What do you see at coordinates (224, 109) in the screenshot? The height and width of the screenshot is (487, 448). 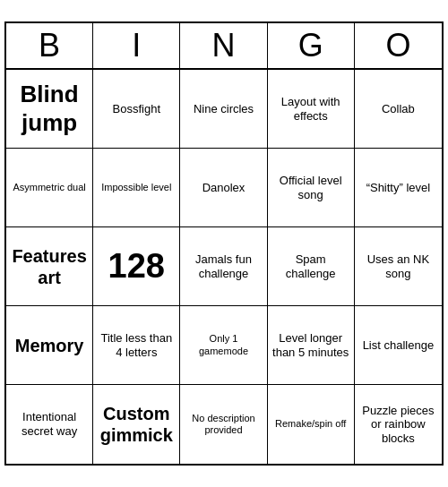 I see `cell-2: Nine circles` at bounding box center [224, 109].